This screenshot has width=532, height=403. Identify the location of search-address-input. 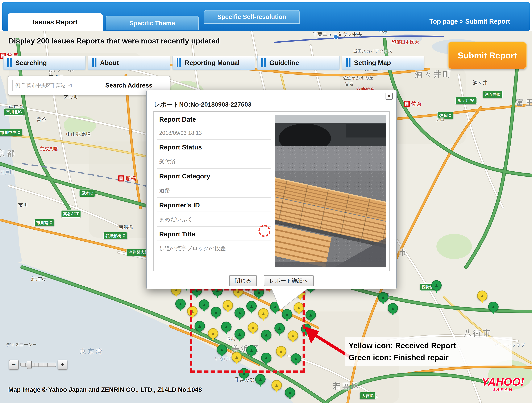
(57, 86).